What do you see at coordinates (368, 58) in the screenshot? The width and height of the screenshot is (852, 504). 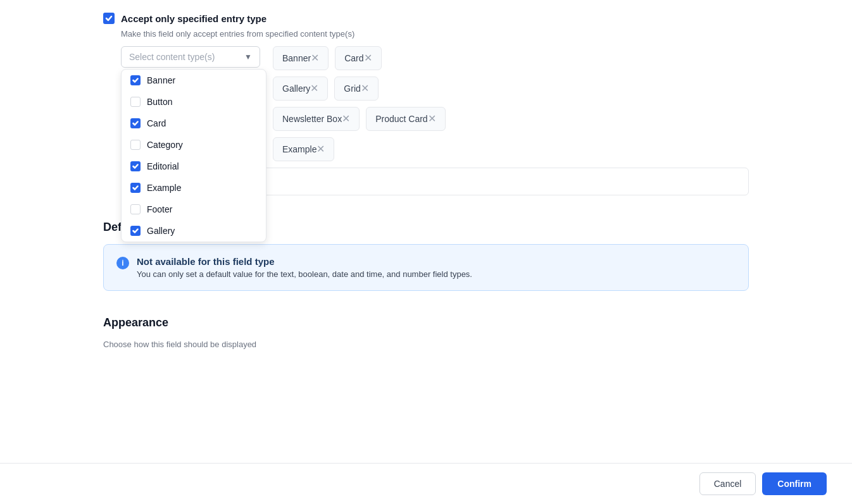 I see `remove-card-button: ✕` at bounding box center [368, 58].